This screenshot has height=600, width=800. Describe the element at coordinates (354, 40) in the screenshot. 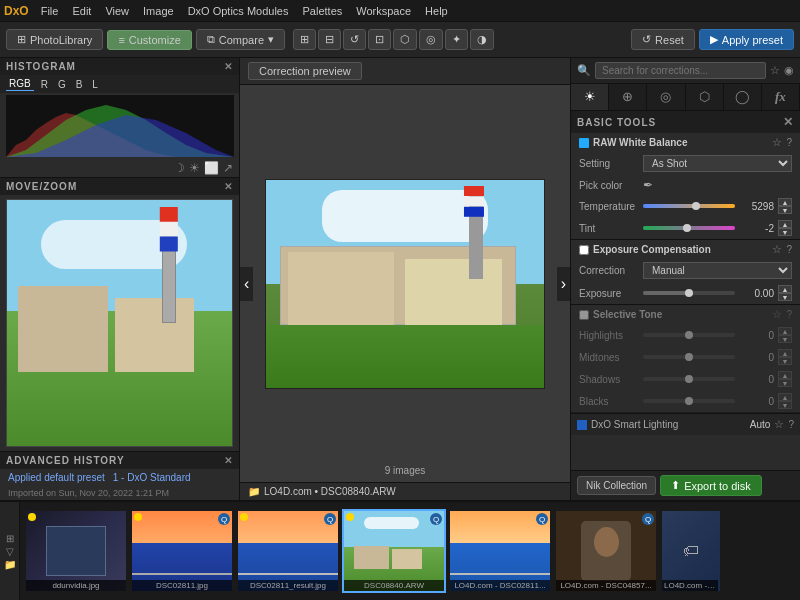

I see `rotate-button: ↺` at that location.